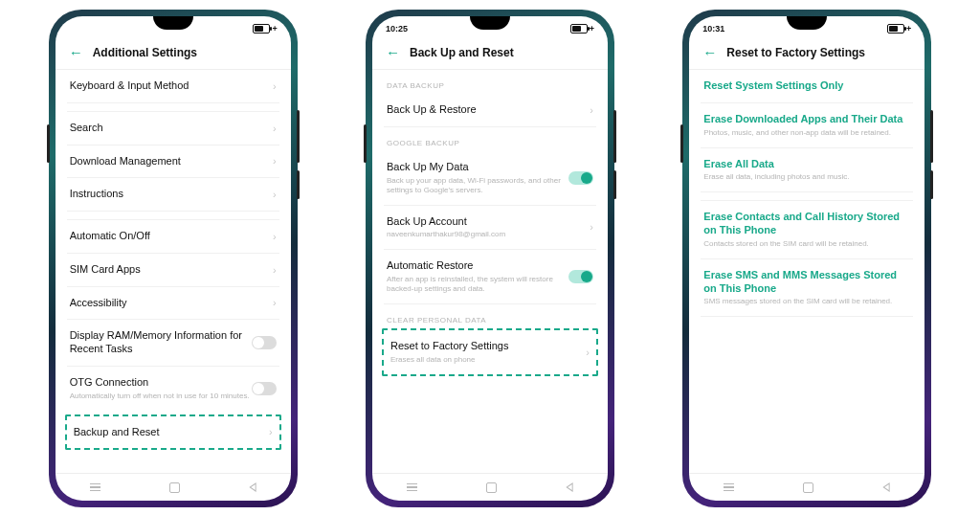 The width and height of the screenshot is (980, 515). I want to click on row-backup-my-data: Back Up My Data Back up your app data, W…, so click(490, 178).